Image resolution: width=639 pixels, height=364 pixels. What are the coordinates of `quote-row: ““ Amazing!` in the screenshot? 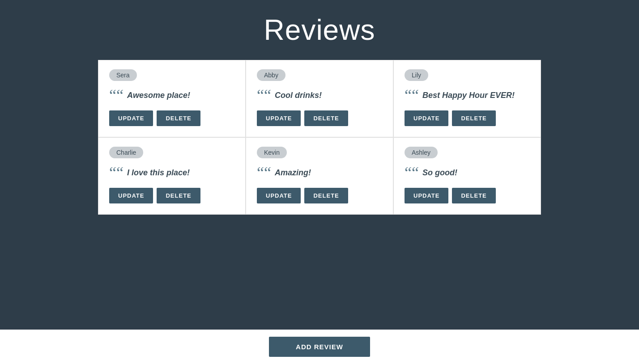 It's located at (320, 173).